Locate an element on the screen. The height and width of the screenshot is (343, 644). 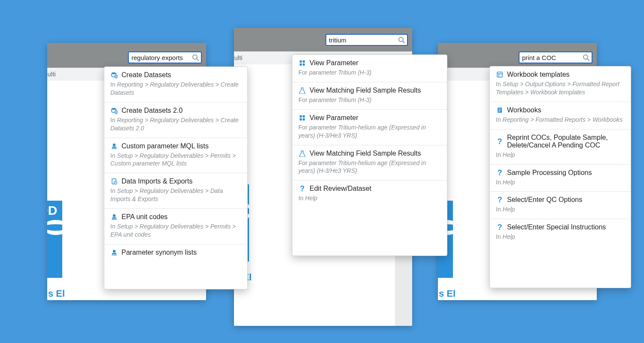
search-result-item: Create Datasets 2.0In Reporting > Regula… is located at coordinates (176, 120).